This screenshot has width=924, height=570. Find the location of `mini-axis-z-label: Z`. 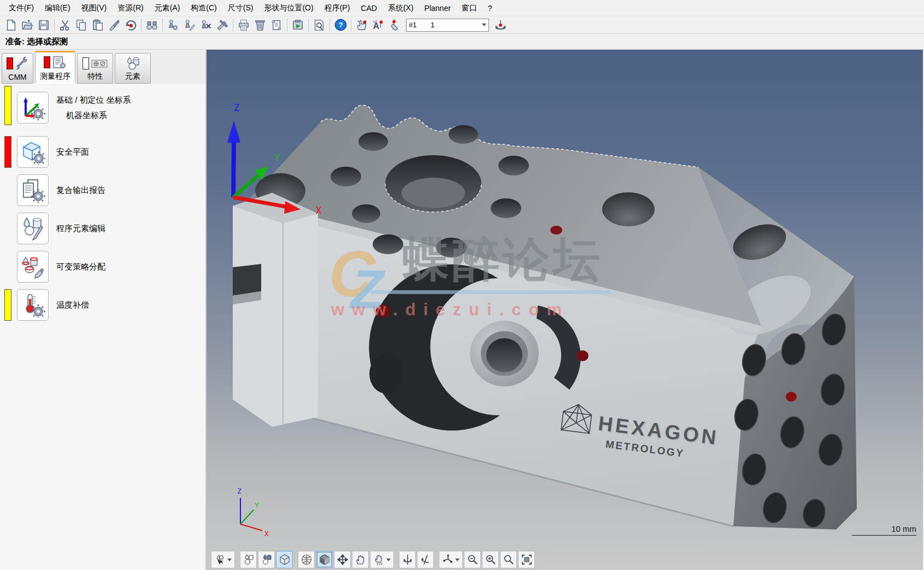

mini-axis-z-label: Z is located at coordinates (239, 491).